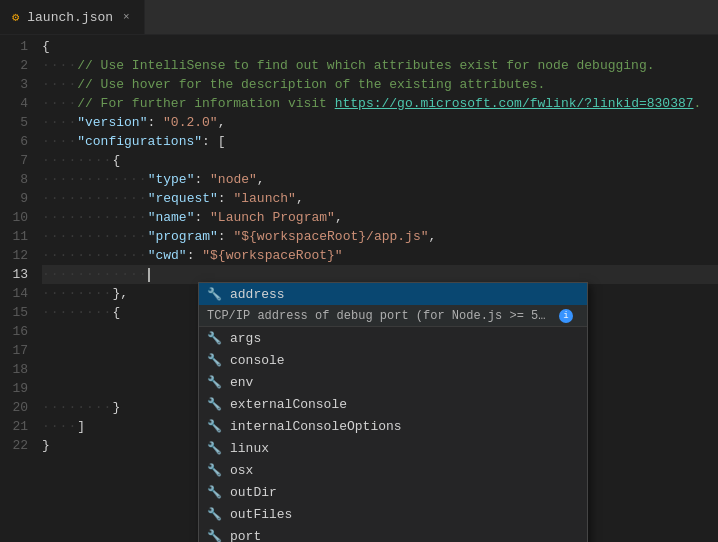 This screenshot has height=542, width=718. I want to click on autocomplete-item-outDir: 🔧 outDir, so click(393, 492).